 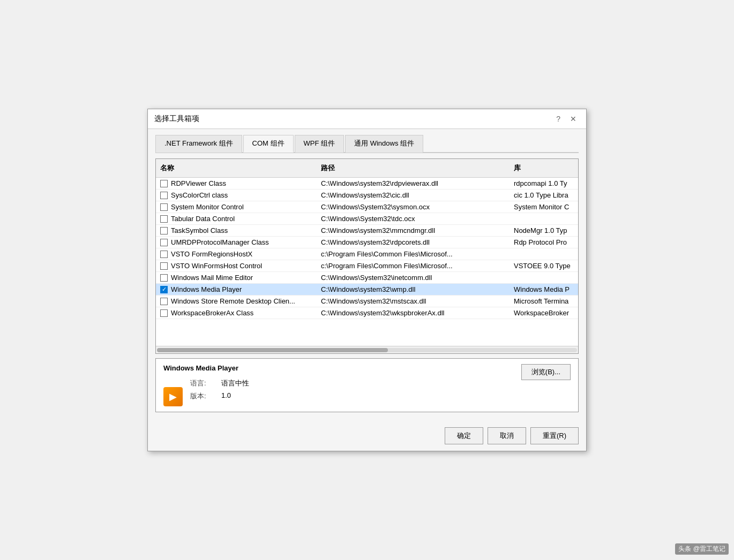 I want to click on reset-button: 重置(R), so click(x=555, y=436).